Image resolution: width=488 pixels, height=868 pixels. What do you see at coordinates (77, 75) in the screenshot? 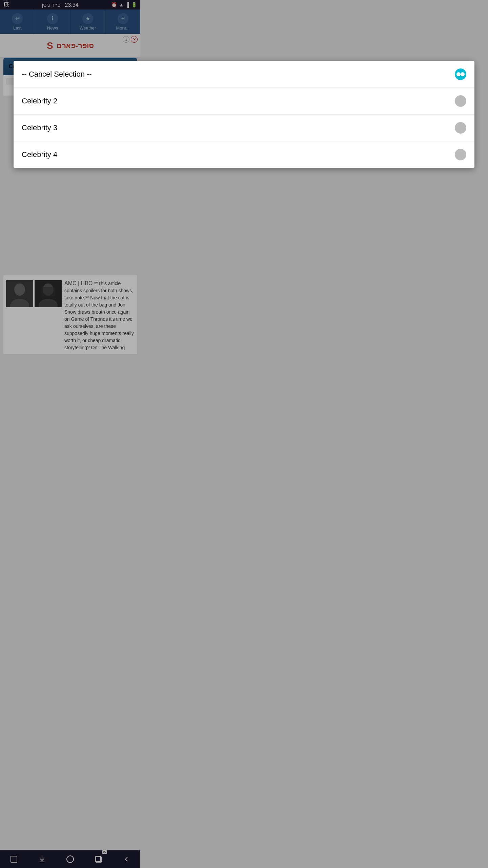
I see `dialog-item-cancel: -- Cancel Selection --` at bounding box center [77, 75].